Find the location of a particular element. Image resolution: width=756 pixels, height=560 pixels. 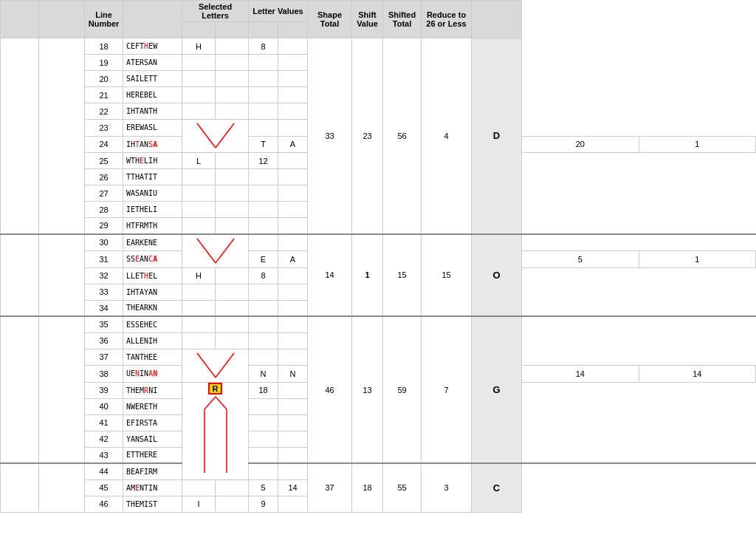

cell-text: THEMRNI is located at coordinates (153, 390).